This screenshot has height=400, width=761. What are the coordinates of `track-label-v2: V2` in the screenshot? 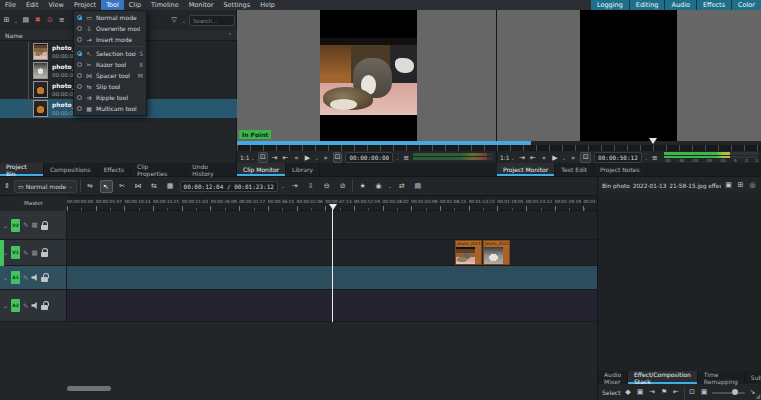 It's located at (16, 226).